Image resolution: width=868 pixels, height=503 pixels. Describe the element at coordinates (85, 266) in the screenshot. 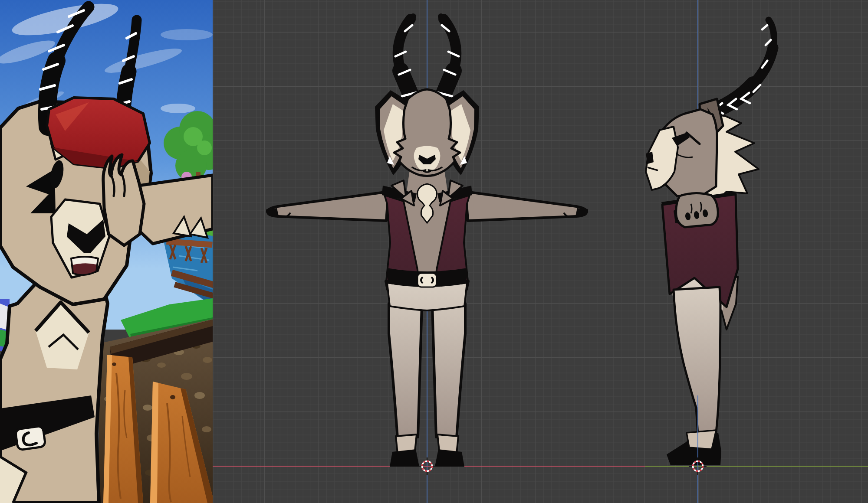

I see `mouth` at that location.